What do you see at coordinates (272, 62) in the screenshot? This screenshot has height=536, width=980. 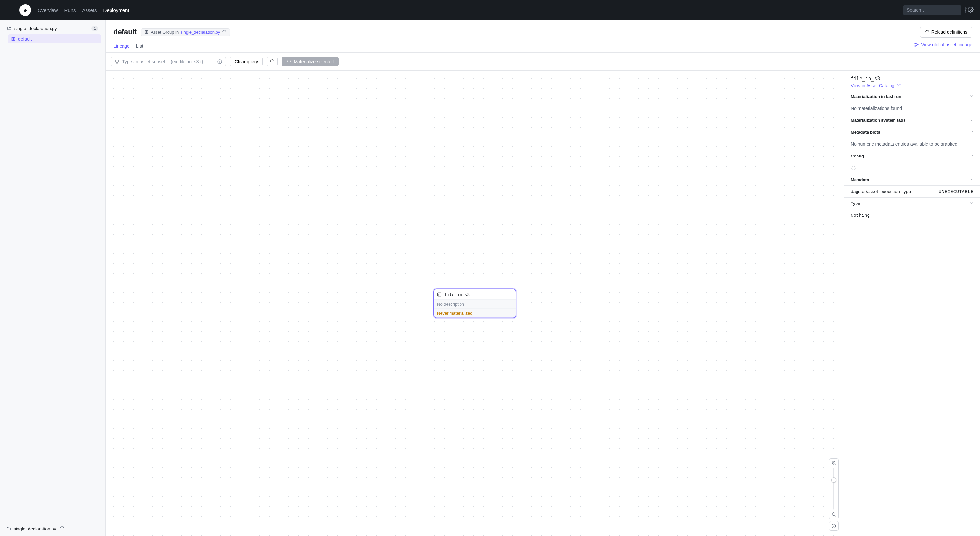 I see `refresh-graph-button` at bounding box center [272, 62].